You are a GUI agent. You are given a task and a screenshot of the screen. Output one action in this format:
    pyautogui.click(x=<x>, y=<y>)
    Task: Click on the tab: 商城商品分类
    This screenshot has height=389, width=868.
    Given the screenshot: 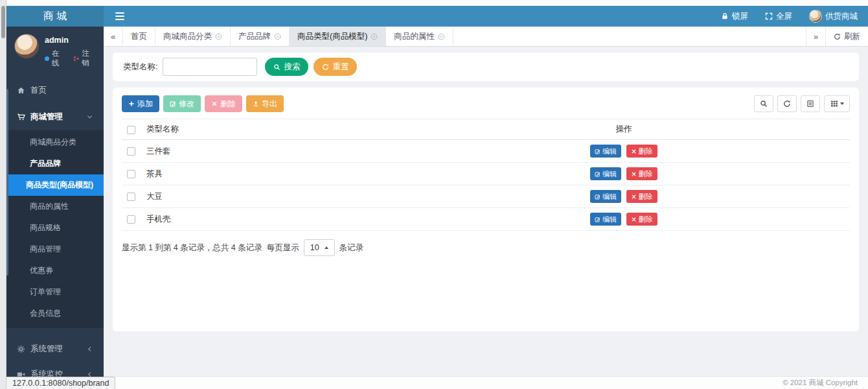 What is the action you would take?
    pyautogui.click(x=193, y=36)
    